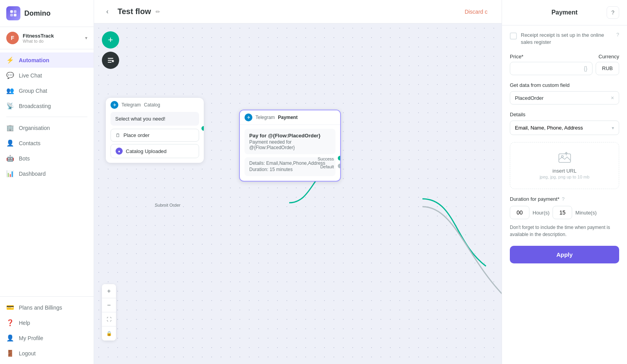  What do you see at coordinates (109, 291) in the screenshot?
I see `zoom-in-button: +` at bounding box center [109, 291].